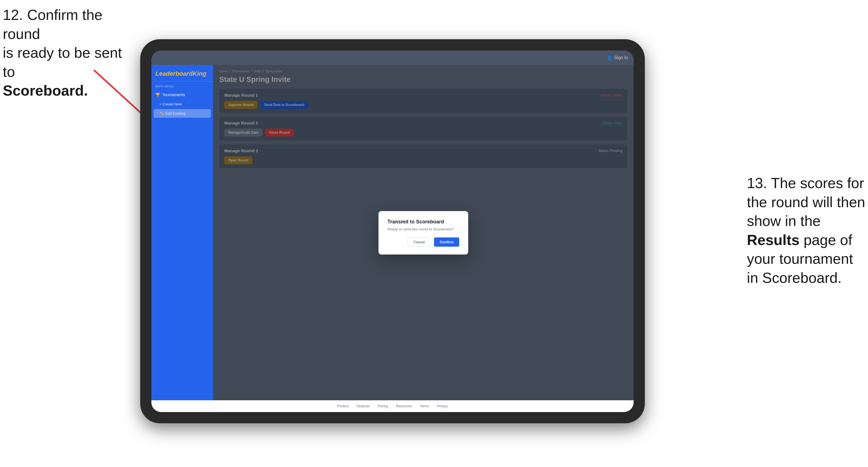 The height and width of the screenshot is (467, 868). I want to click on transmit-modal: Transmit to Scoreboard Ready to send thi…, so click(423, 232).